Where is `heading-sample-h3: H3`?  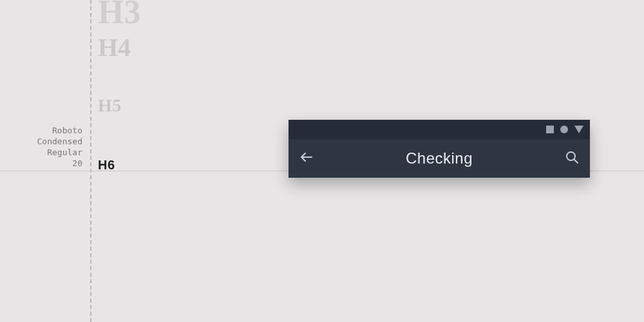 heading-sample-h3: H3 is located at coordinates (119, 14).